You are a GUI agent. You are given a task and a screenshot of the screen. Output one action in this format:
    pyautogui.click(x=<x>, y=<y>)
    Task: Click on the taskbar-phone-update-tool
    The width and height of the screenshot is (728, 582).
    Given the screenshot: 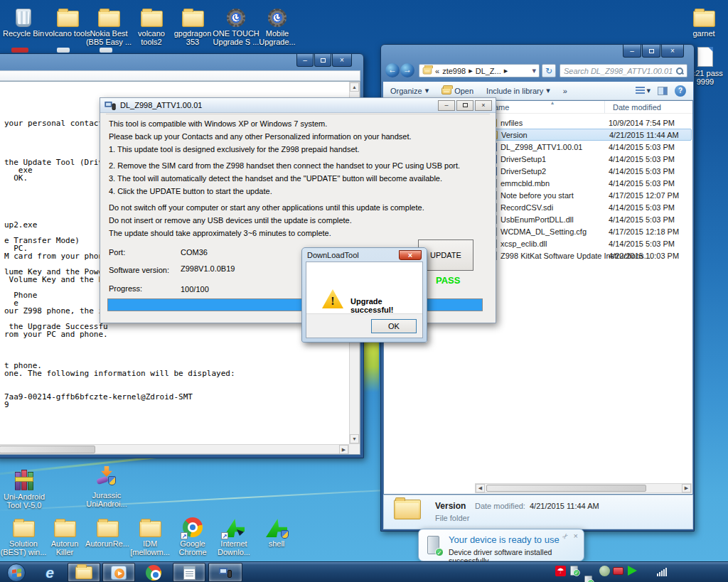 What is the action you would take?
    pyautogui.click(x=225, y=573)
    